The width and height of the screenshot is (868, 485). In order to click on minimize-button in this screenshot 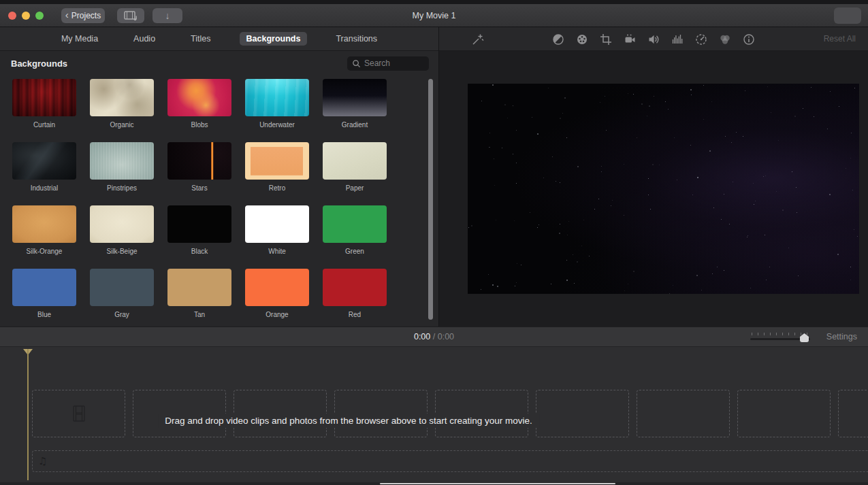, I will do `click(26, 16)`.